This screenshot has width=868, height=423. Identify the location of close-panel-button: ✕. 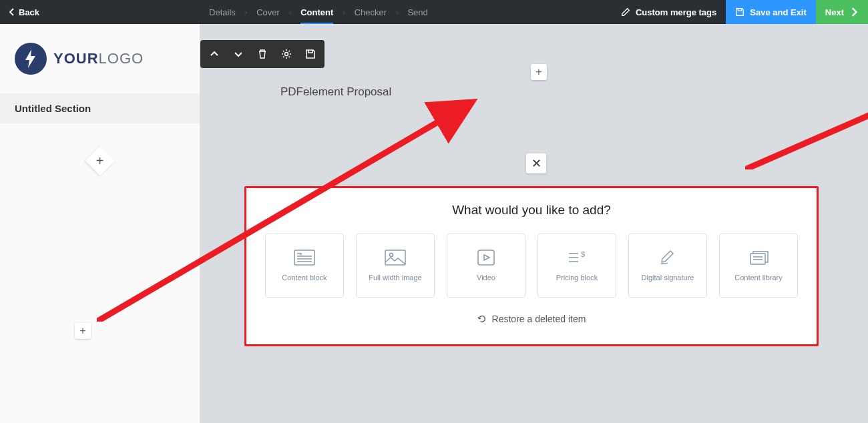
(536, 163).